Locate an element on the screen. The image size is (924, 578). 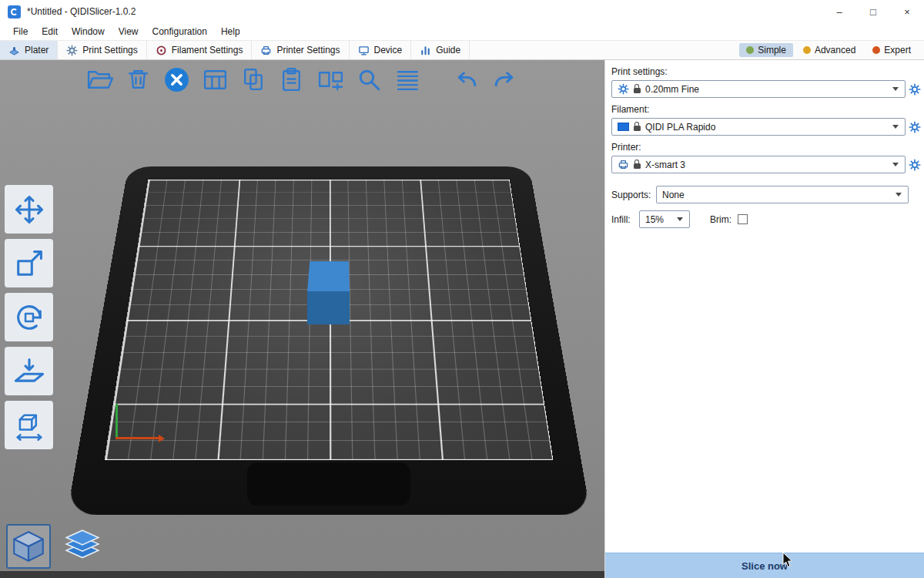
menu-file: File is located at coordinates (20, 32).